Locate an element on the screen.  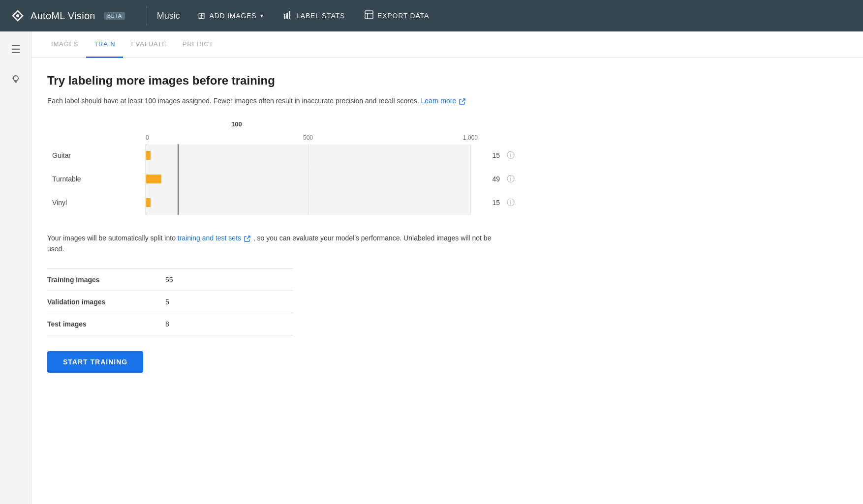
info-section: Your images will be automatically split … is located at coordinates (277, 244).